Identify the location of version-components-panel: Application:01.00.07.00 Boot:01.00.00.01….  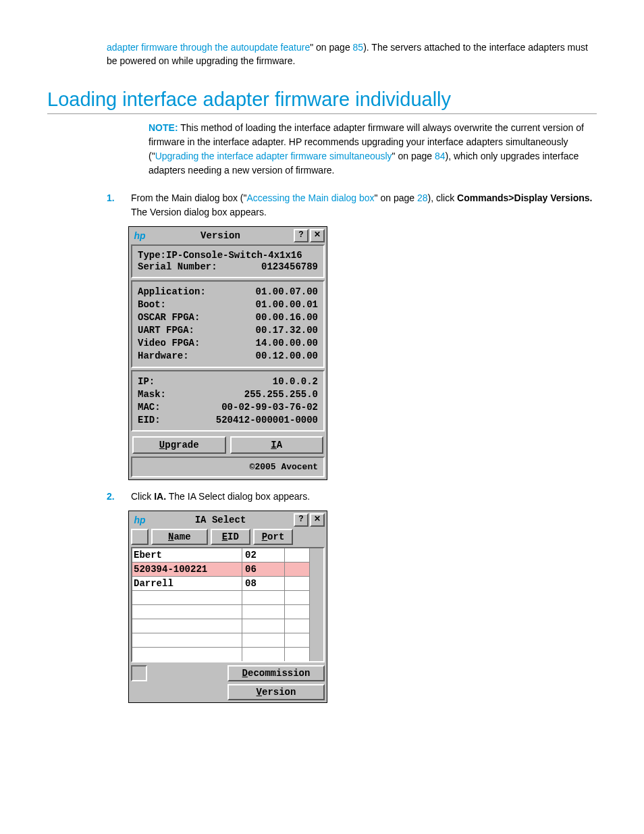
(228, 324).